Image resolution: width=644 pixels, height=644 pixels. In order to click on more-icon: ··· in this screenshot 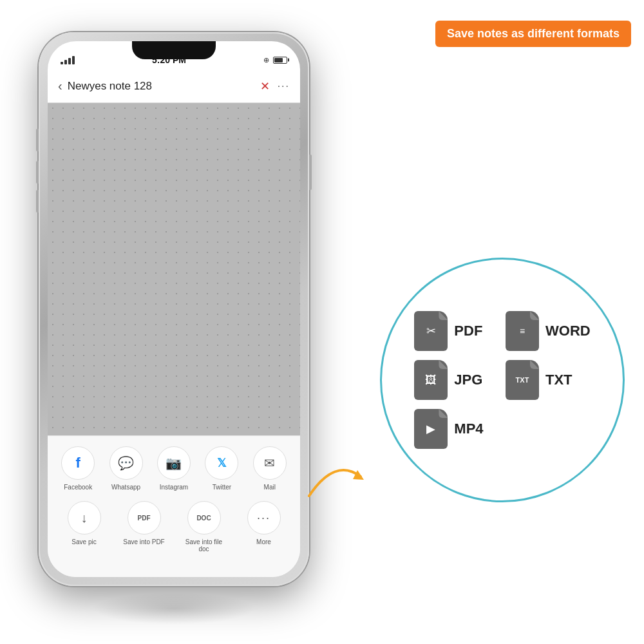, I will do `click(283, 86)`.